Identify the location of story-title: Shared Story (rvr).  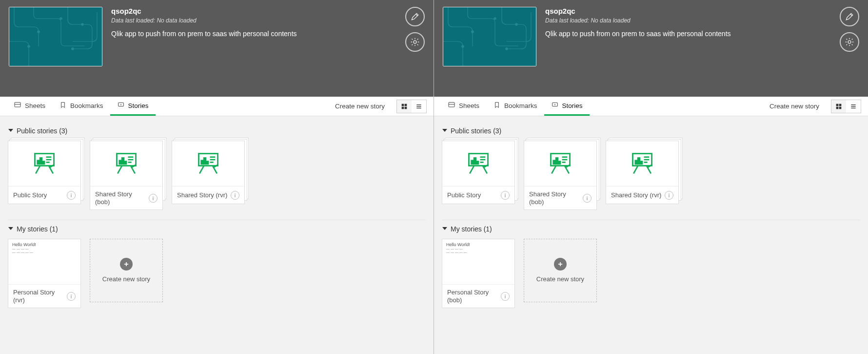
(202, 195).